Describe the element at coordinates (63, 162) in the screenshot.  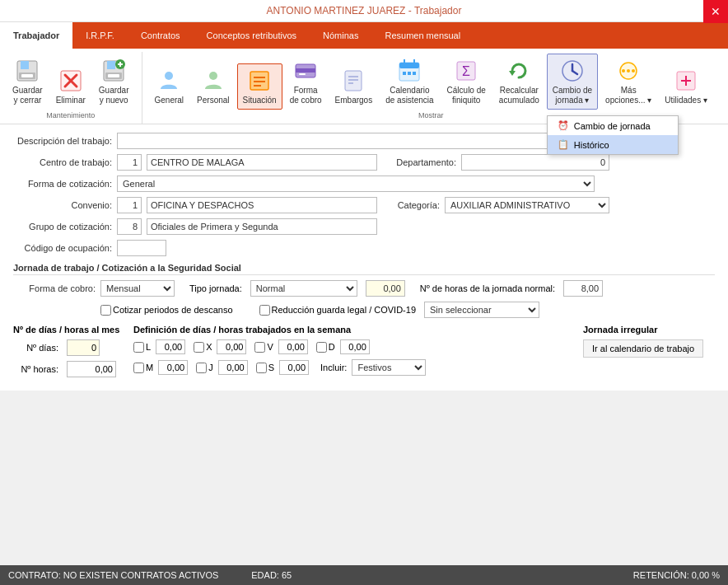
I see `centro-label: Centro de trabajo:` at that location.